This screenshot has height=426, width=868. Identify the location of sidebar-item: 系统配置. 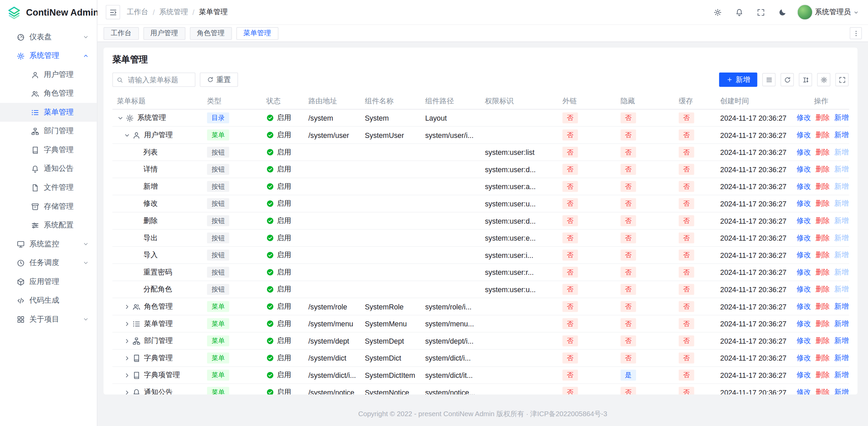
(48, 225).